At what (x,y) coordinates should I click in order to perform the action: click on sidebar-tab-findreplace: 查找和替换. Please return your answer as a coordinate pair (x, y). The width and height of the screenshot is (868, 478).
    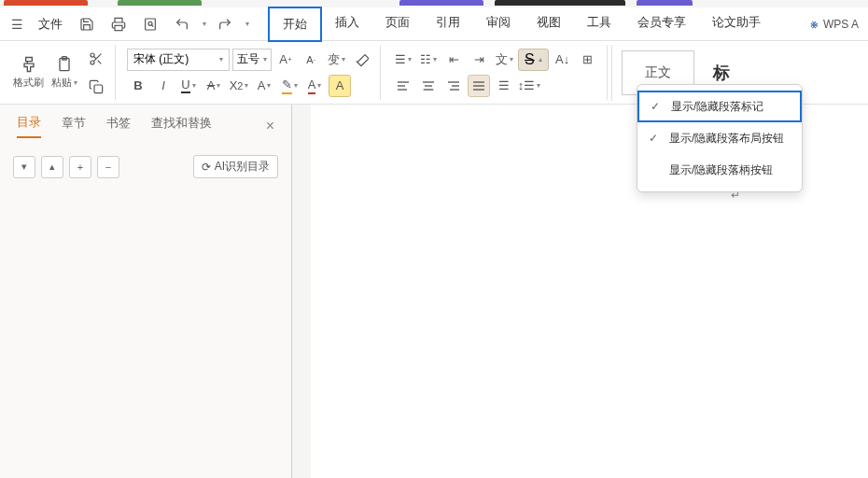
    Looking at the image, I should click on (181, 126).